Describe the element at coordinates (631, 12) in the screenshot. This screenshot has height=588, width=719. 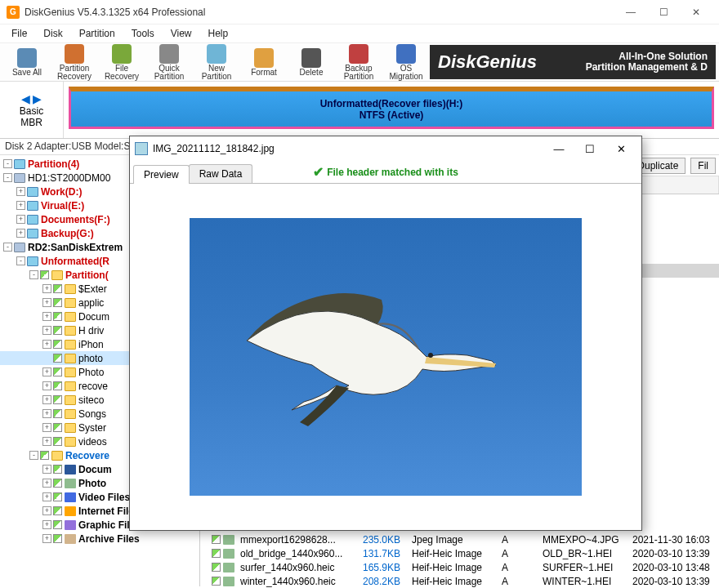
I see `minimize-button: —` at that location.